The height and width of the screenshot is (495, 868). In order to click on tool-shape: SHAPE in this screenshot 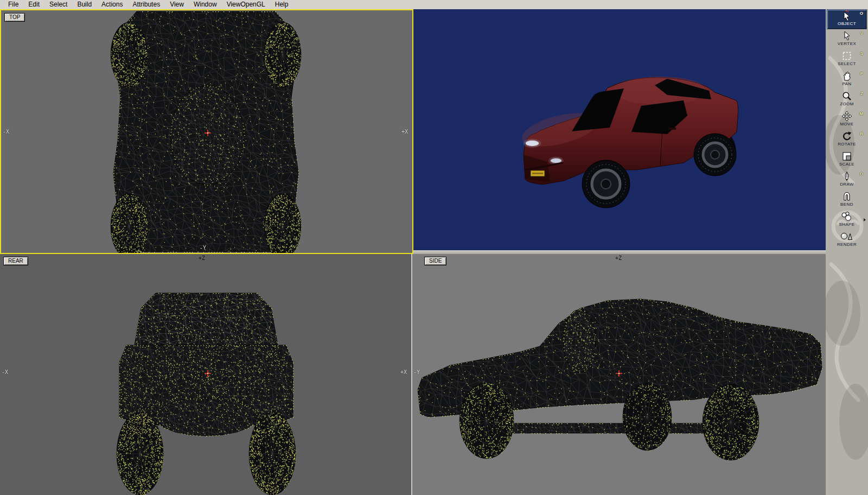, I will do `click(847, 220)`.